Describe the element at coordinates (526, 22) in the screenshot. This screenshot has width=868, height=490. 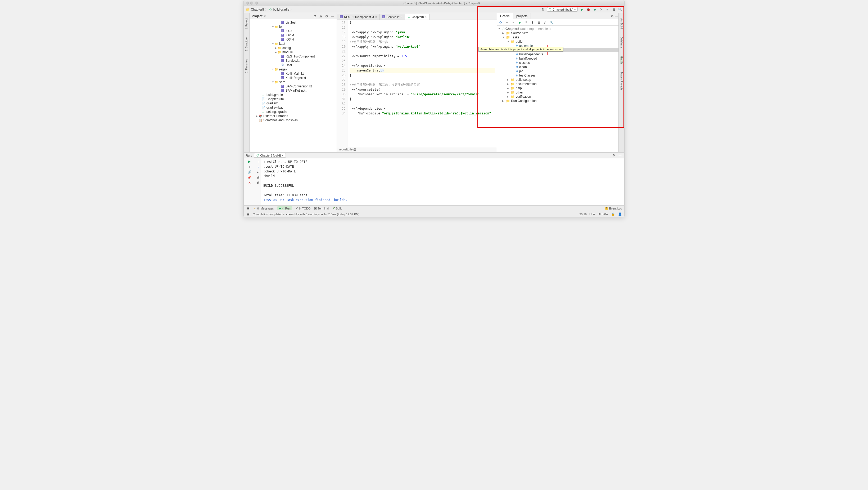
I see `expand-icon: ⬇` at that location.